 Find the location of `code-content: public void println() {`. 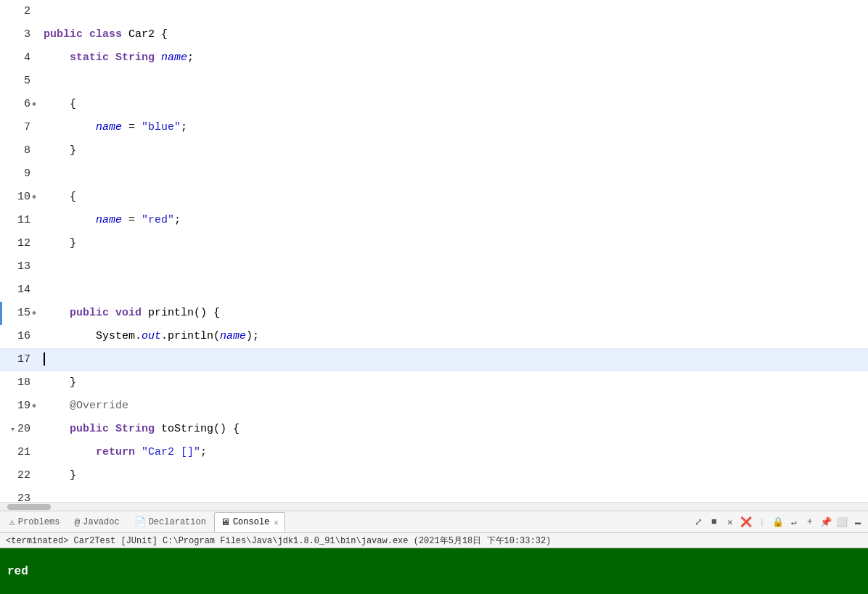

code-content: public void println() { is located at coordinates (453, 313).